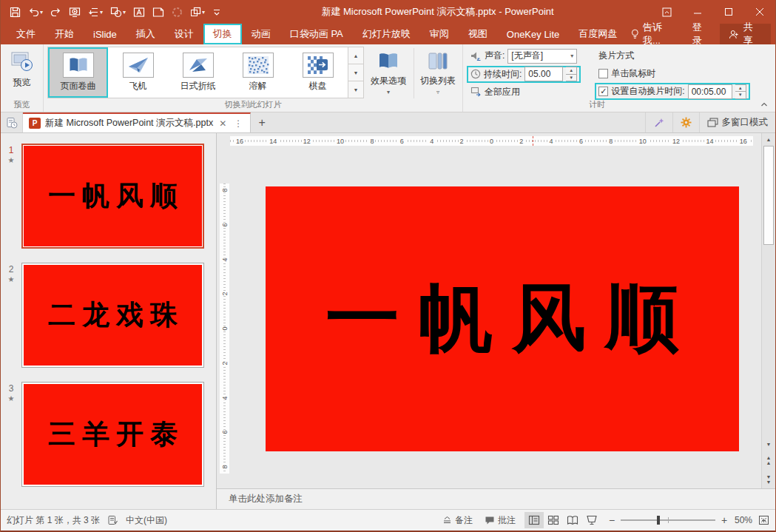 The width and height of the screenshot is (776, 532). I want to click on sound-select: [无声音] ▾, so click(542, 56).